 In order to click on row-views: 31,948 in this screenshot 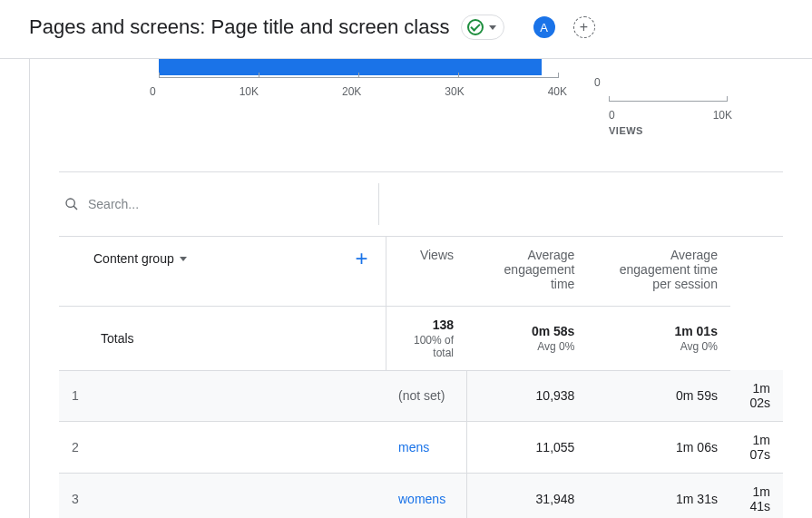, I will do `click(526, 496)`.